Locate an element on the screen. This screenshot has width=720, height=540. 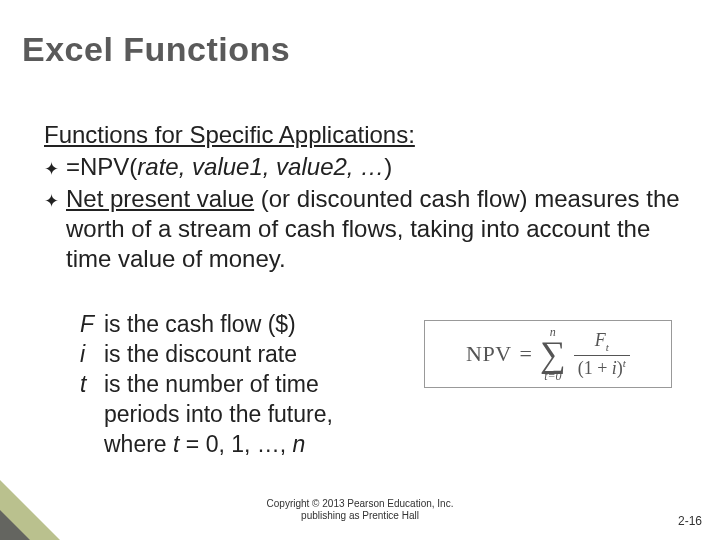
func-suffix: ) is located at coordinates (388, 166).